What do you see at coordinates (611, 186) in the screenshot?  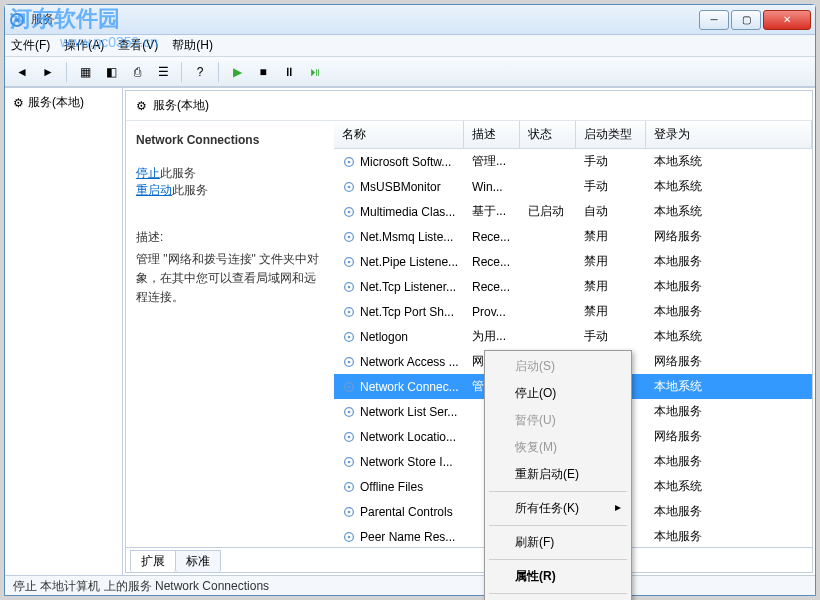 I see `service-startup: 手动` at bounding box center [611, 186].